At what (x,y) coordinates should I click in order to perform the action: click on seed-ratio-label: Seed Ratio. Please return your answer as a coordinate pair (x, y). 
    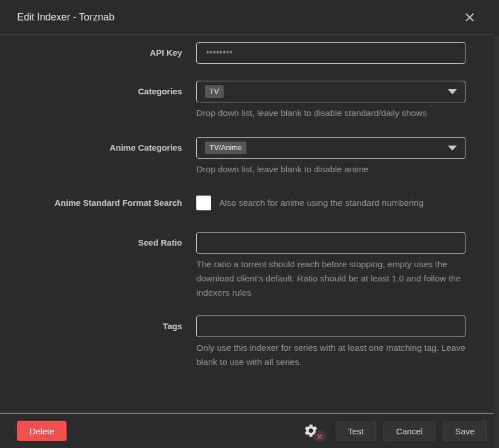
    Looking at the image, I should click on (98, 243).